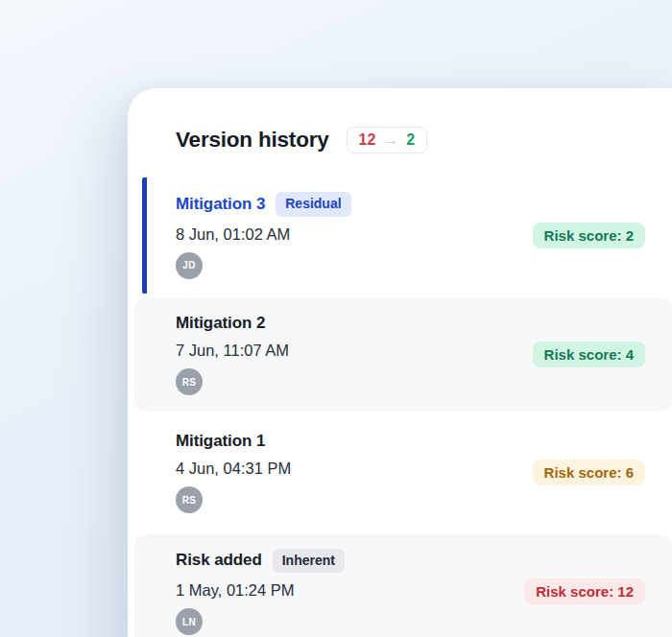 Image resolution: width=672 pixels, height=637 pixels. Describe the element at coordinates (399, 132) in the screenshot. I see `panel-header: Version history 12 → 2` at that location.